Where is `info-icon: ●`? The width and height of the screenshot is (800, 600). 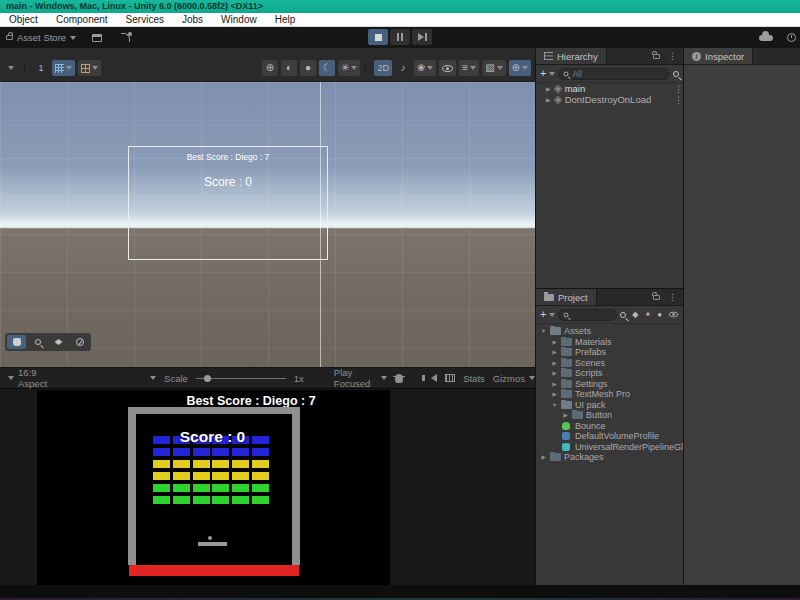
info-icon: ● is located at coordinates (660, 315).